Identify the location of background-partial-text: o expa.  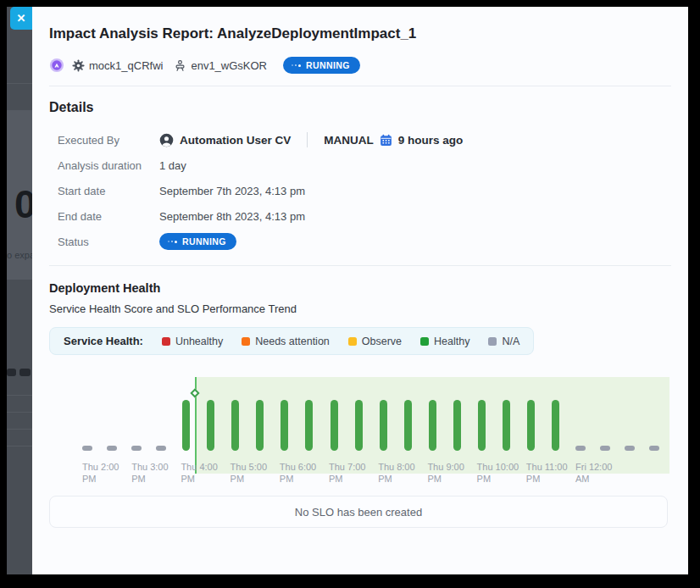
(19, 255).